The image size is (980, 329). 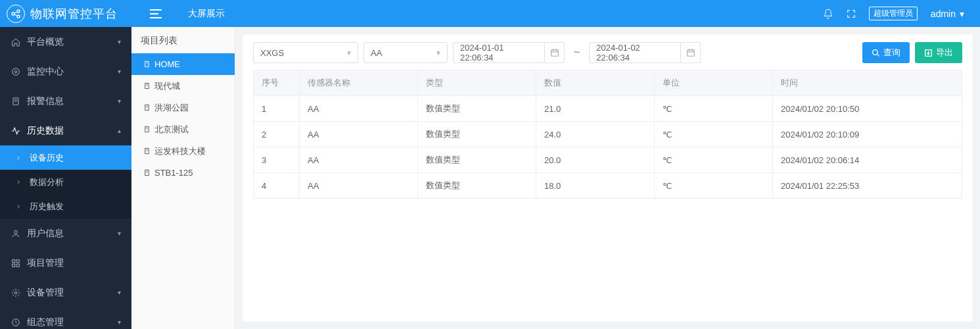 I want to click on cell-time: 2024/01/02 20:06:14, so click(x=868, y=161).